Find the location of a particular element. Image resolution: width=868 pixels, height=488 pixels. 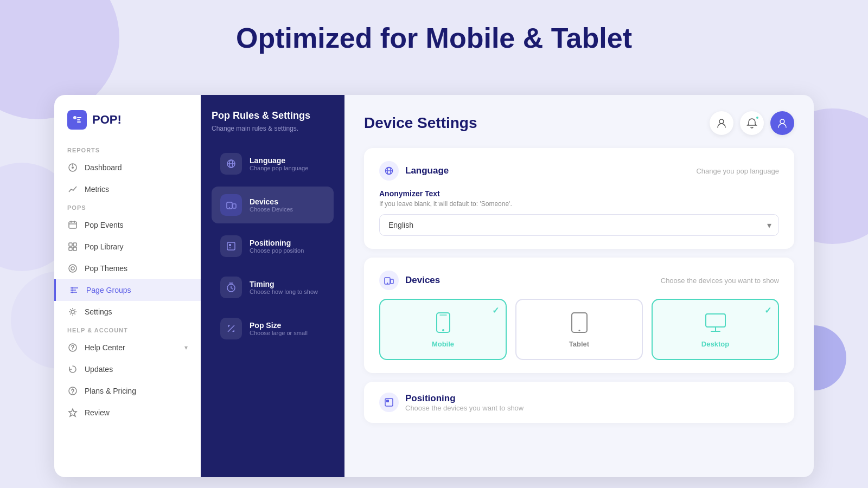

settings-item-devices: Devices Choose Devices is located at coordinates (272, 205).